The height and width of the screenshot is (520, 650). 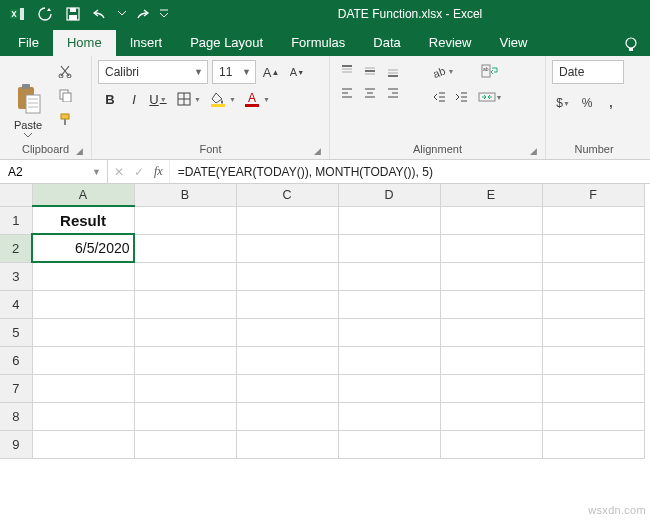 What do you see at coordinates (490, 97) in the screenshot?
I see `merge-center-button: ▼` at bounding box center [490, 97].